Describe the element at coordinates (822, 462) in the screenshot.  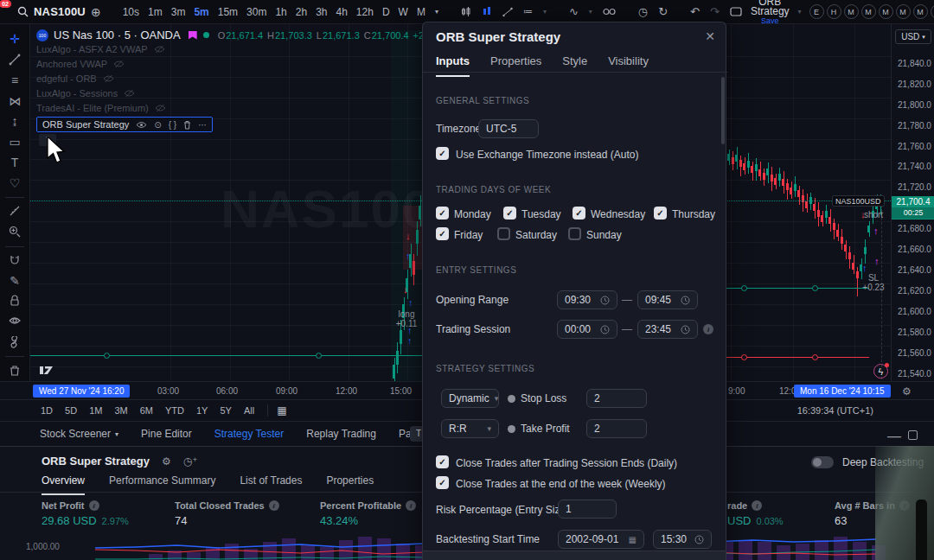
I see `deep-backtesting-toggle` at that location.